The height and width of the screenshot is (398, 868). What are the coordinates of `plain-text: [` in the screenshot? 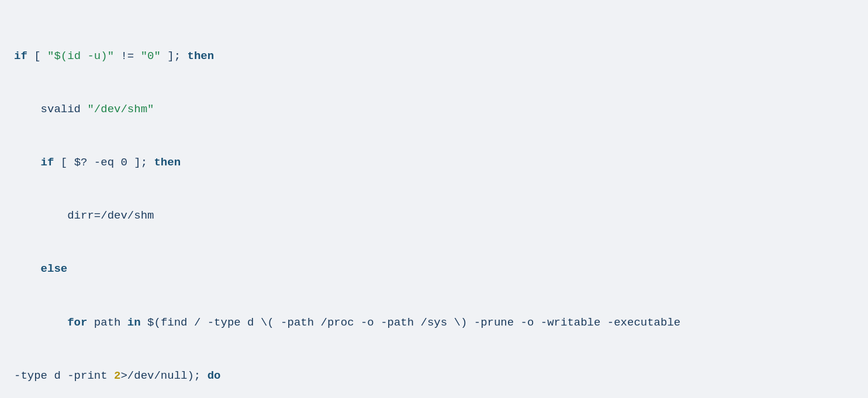 It's located at (37, 56).